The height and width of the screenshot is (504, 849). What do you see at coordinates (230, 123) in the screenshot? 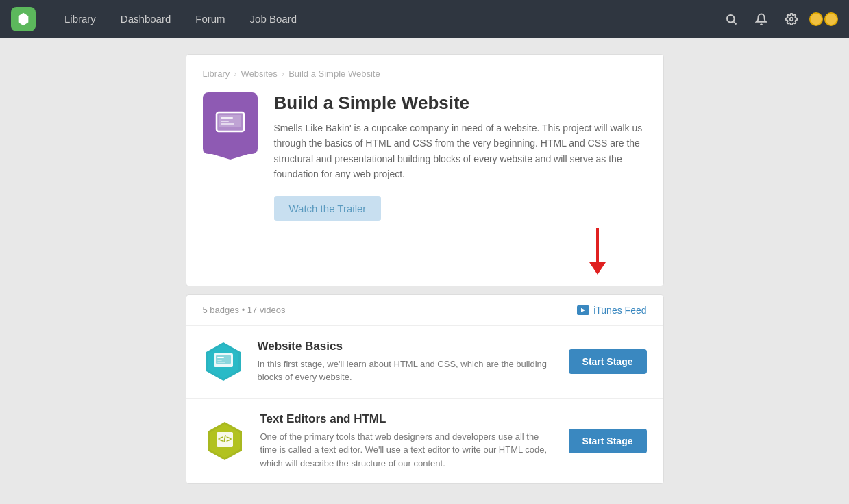
I see `course-icon` at bounding box center [230, 123].